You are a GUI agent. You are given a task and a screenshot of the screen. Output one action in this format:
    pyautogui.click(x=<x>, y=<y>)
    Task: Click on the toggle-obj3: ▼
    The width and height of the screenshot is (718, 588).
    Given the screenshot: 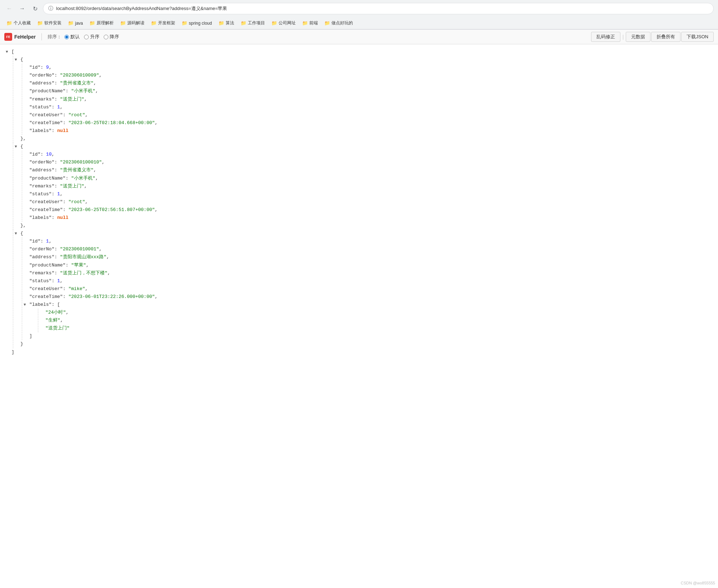 What is the action you would take?
    pyautogui.click(x=17, y=234)
    